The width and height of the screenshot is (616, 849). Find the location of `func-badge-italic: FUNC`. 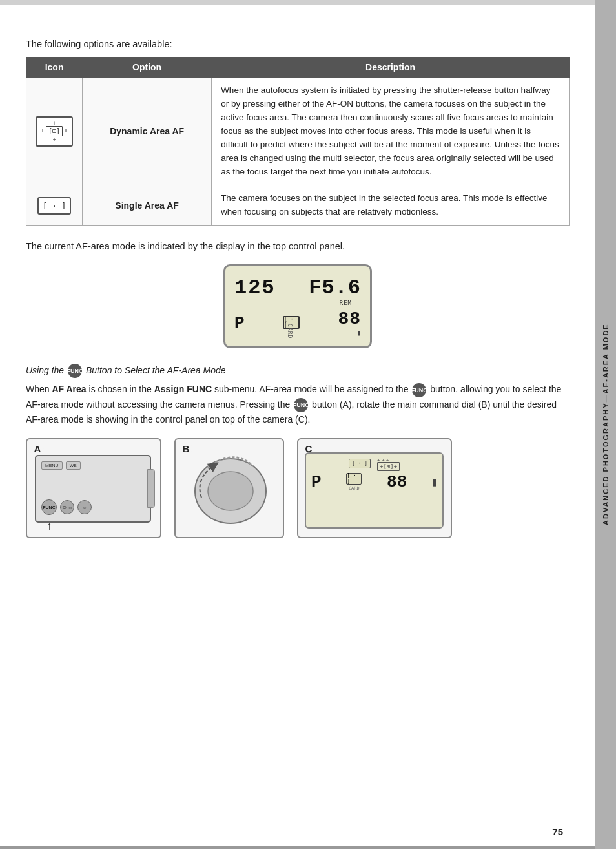

func-badge-italic: FUNC is located at coordinates (75, 371).